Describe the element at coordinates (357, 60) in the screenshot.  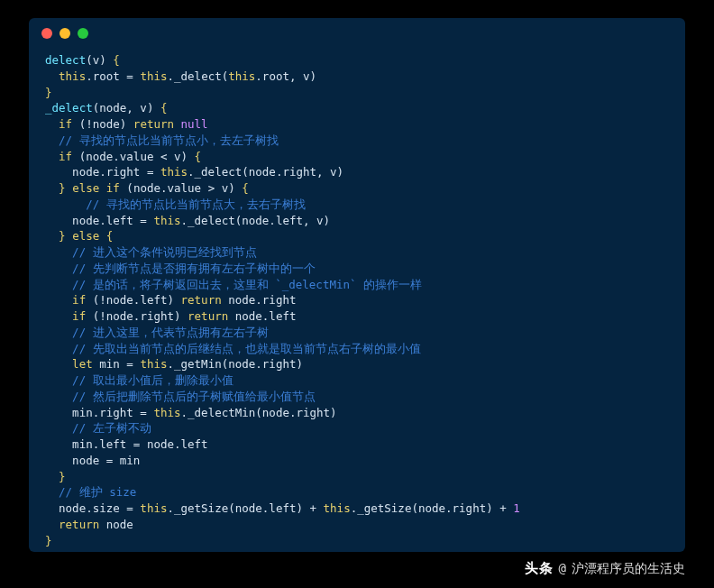
I see `code-line: delect(v) {` at that location.